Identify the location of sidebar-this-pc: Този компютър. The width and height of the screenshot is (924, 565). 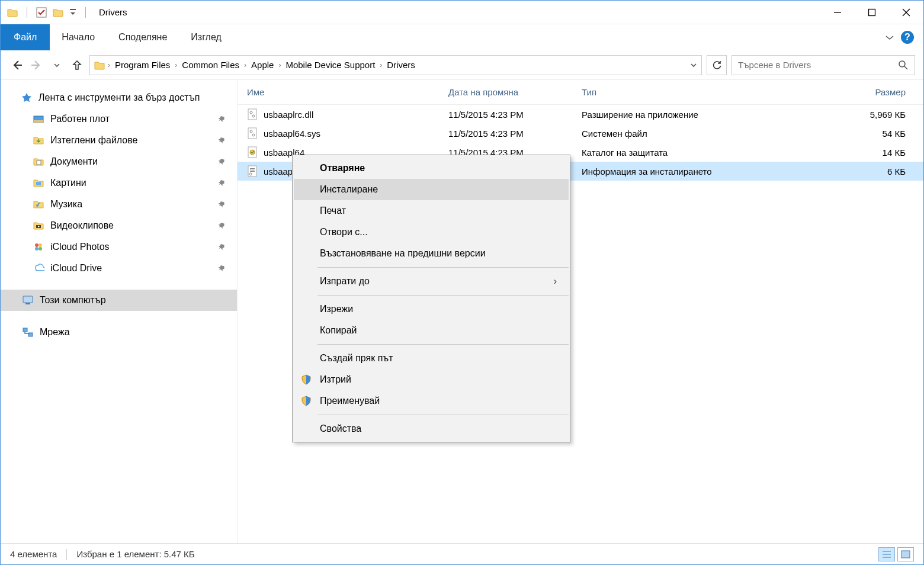
(118, 300).